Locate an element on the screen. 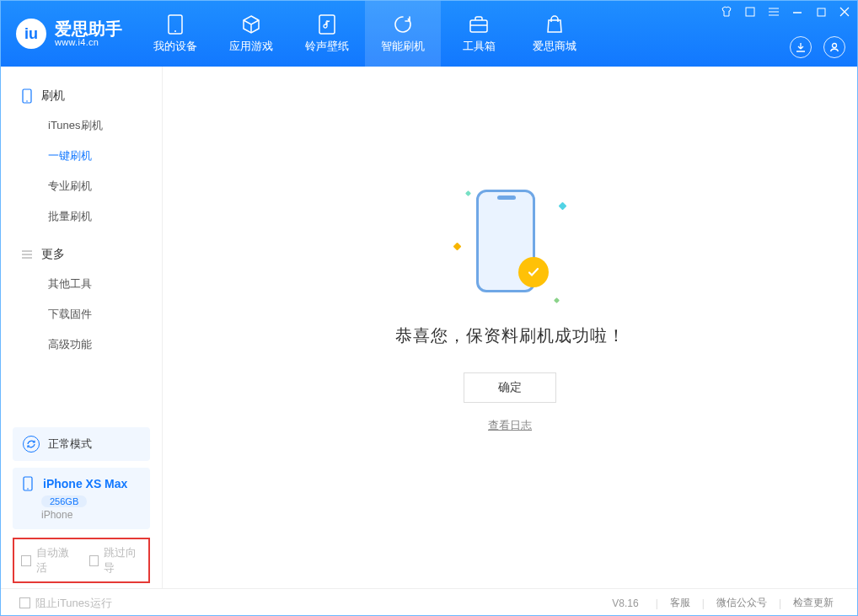  success-message: 恭喜您，保资料刷机成功啦！ is located at coordinates (511, 335).